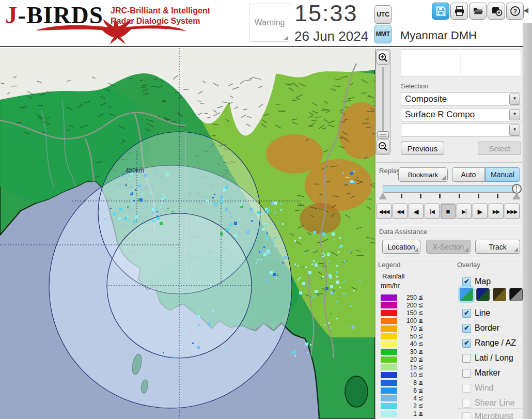 The height and width of the screenshot is (419, 532). I want to click on location-button: Location, so click(401, 247).